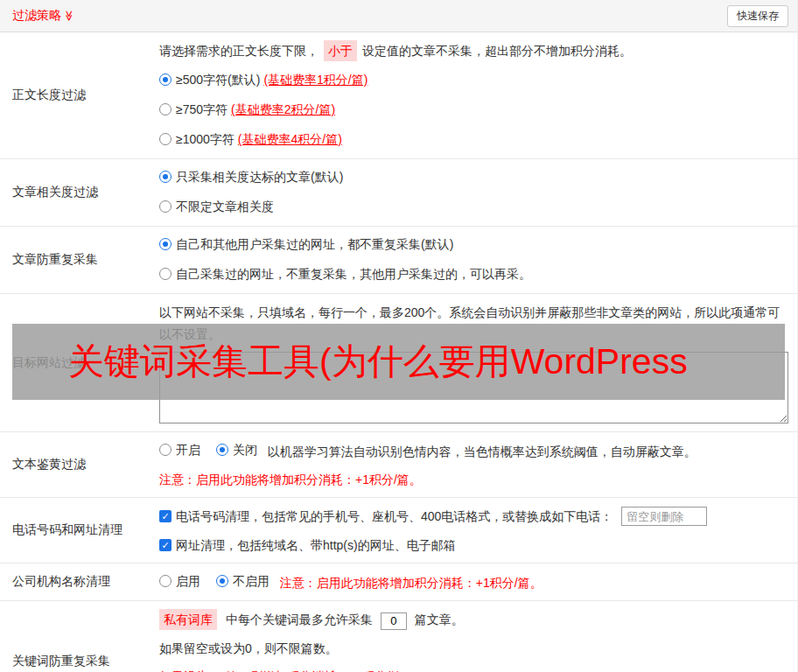 This screenshot has height=672, width=798. Describe the element at coordinates (306, 244) in the screenshot. I see `radio-dedup-global: 自己和其他用户采集过的网址，都不重复采集(默认)` at that location.